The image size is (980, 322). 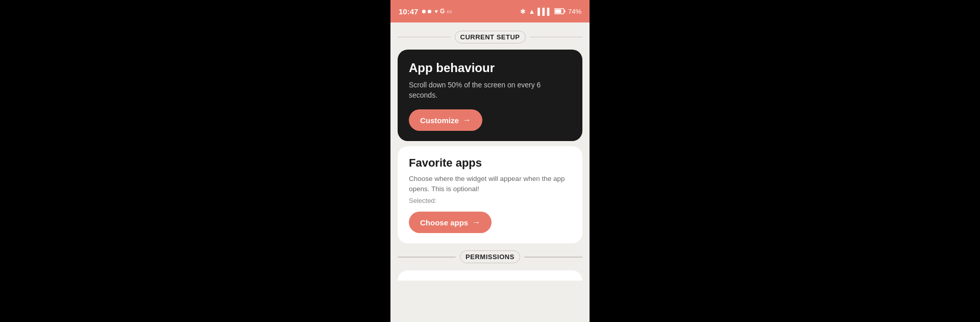 What do you see at coordinates (490, 90) in the screenshot?
I see `app-behaviour-description: Scroll down 50% of the screen on every 6…` at bounding box center [490, 90].